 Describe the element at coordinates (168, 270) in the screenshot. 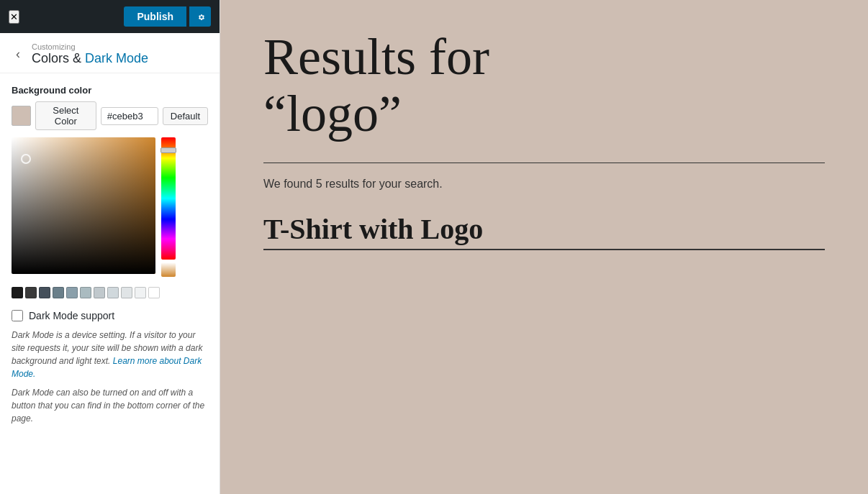

I see `alpha-slider` at that location.